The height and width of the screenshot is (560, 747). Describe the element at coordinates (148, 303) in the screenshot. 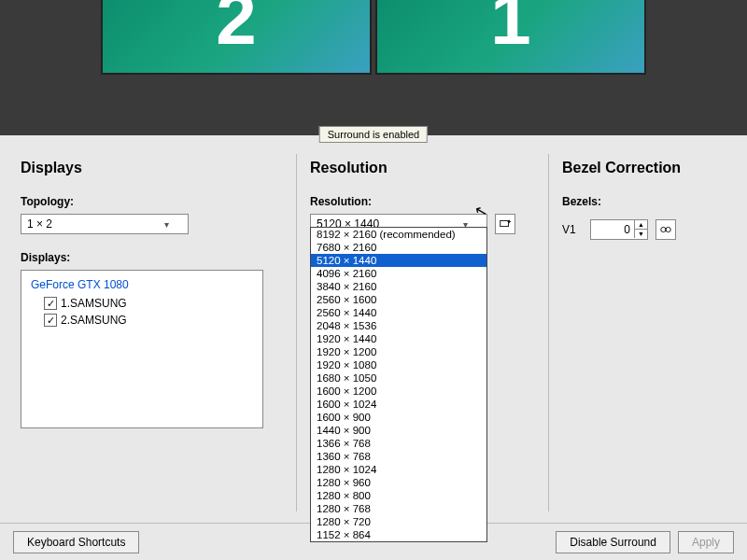

I see `display-item-1: ✓ 1.SAMSUNG` at that location.